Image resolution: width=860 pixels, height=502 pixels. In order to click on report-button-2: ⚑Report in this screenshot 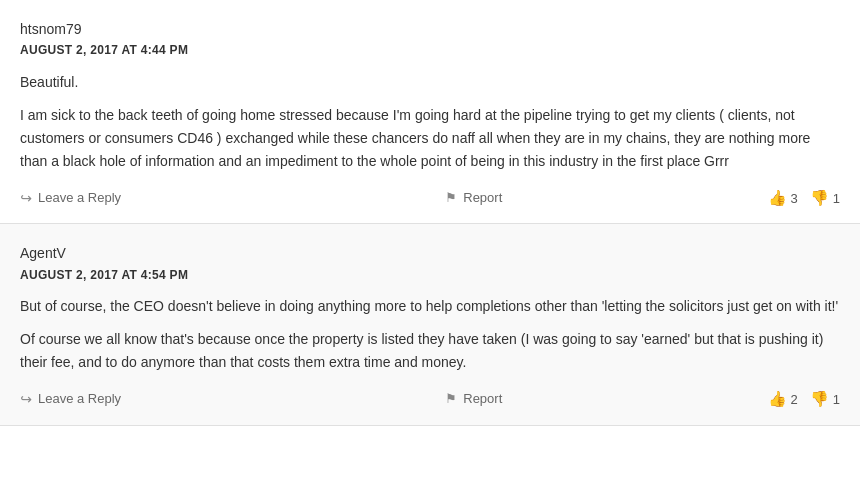, I will do `click(474, 400)`.